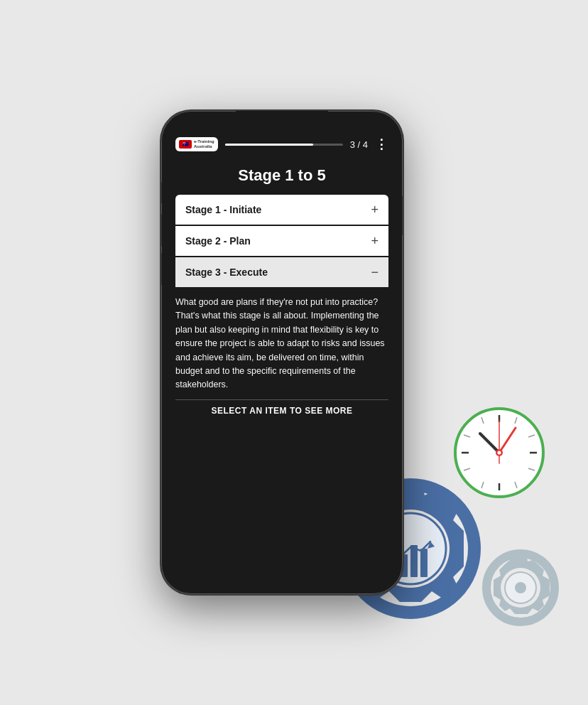 The width and height of the screenshot is (588, 705). I want to click on logo-text: e-Training Australia, so click(205, 144).